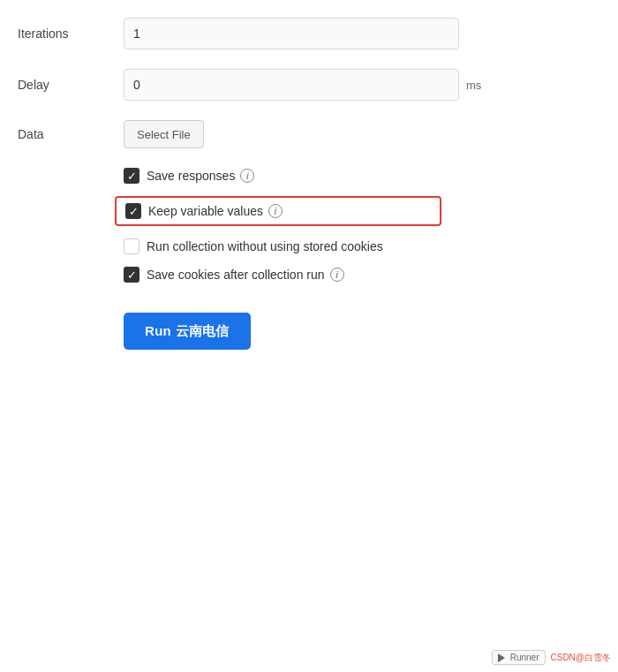 This screenshot has height=672, width=618. I want to click on select-file-button: Select File, so click(164, 134).